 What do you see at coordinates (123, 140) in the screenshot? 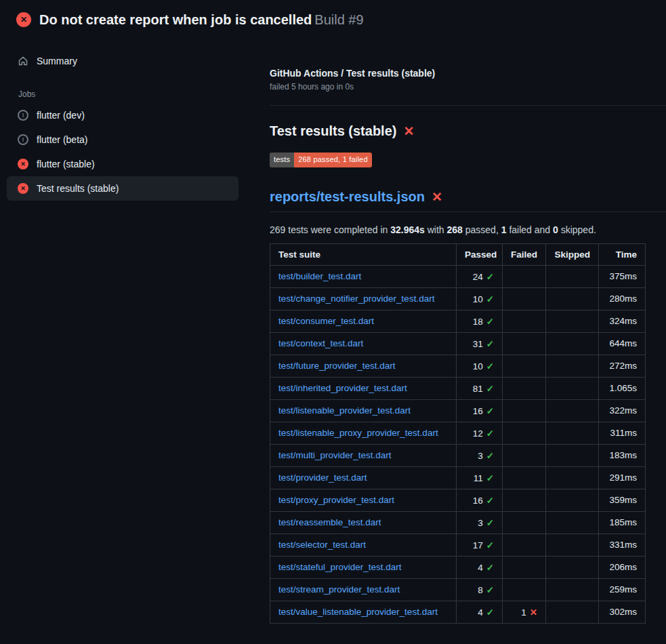
I see `sidebar-item-flutter-beta: ! flutter (beta)` at bounding box center [123, 140].